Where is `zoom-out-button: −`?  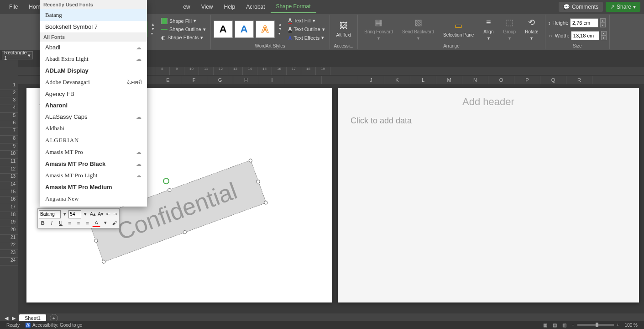
zoom-out-button: − is located at coordinates (573, 325).